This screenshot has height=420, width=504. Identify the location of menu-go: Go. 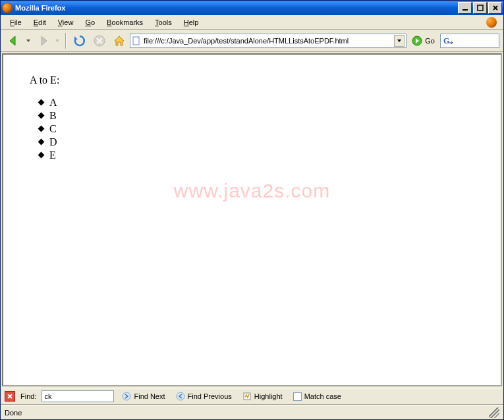
(90, 22).